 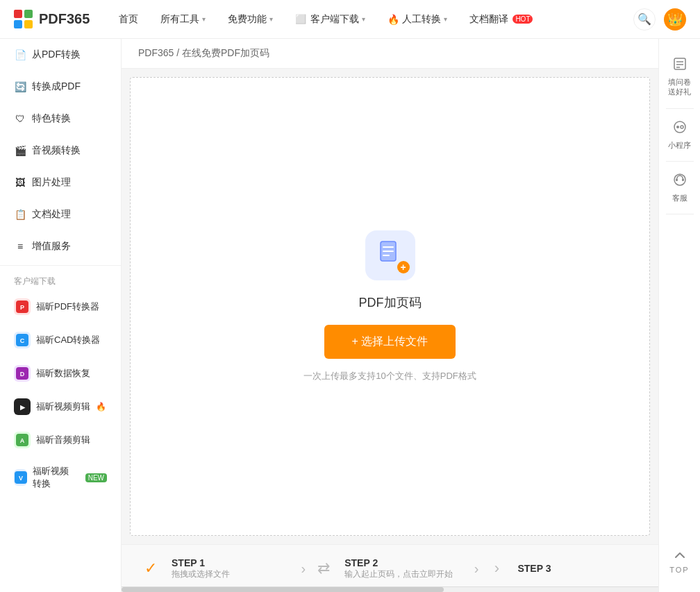 I want to click on sidebar-item-special-convert: 🛡 特色转换, so click(x=60, y=119).